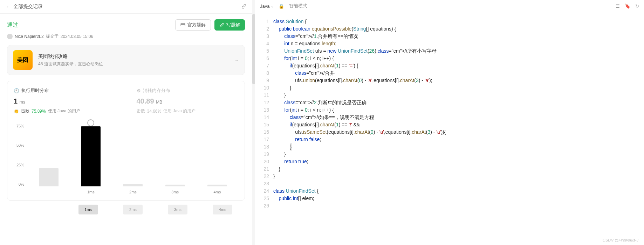  What do you see at coordinates (64, 111) in the screenshot?
I see `beat-time-rest: 使用 Java 的用户` at bounding box center [64, 111].